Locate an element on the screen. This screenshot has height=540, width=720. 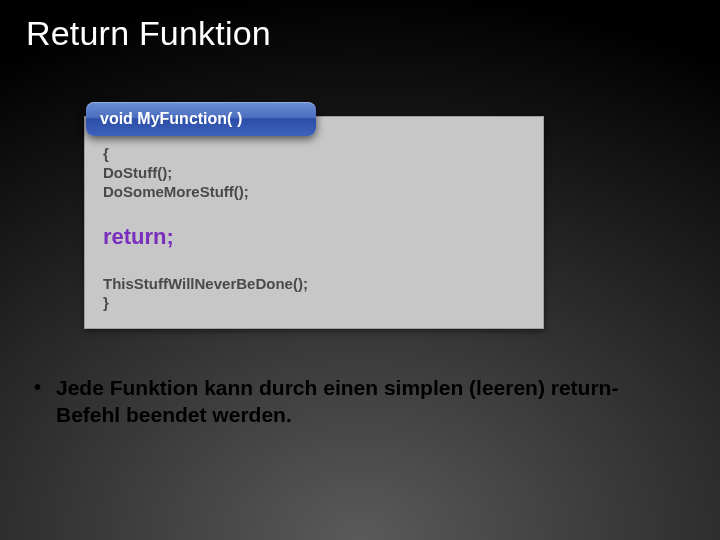
code-header-text: void MyFunction( ) is located at coordinates (171, 119).